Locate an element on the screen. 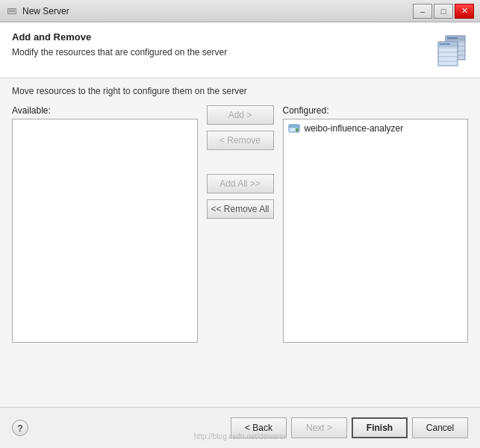  minimize-button: – is located at coordinates (423, 11).